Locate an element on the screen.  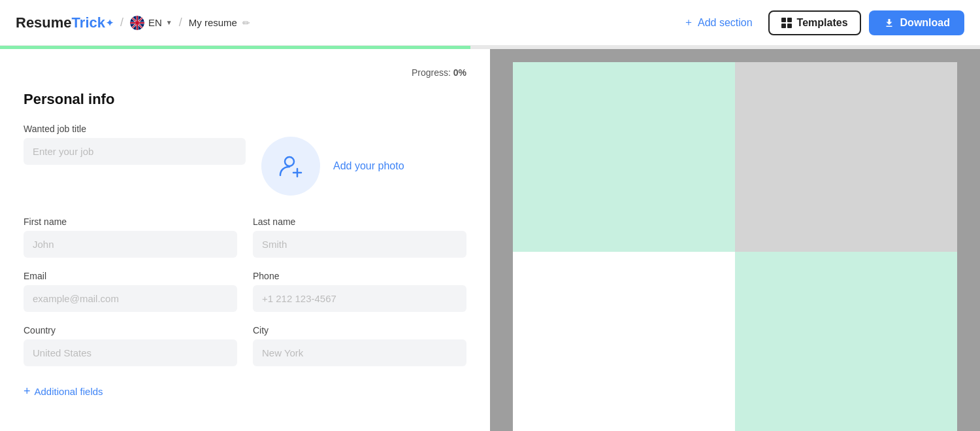
logo-trick-text: Trick is located at coordinates (89, 23).